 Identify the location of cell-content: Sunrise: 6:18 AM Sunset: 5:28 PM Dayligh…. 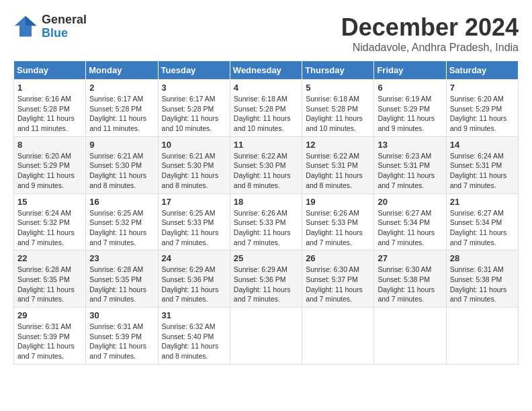
(338, 114).